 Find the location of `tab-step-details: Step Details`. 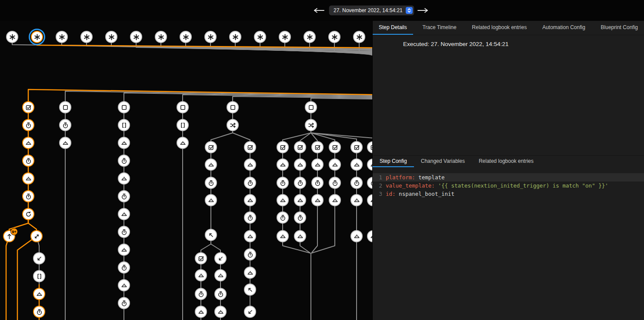

tab-step-details: Step Details is located at coordinates (393, 28).